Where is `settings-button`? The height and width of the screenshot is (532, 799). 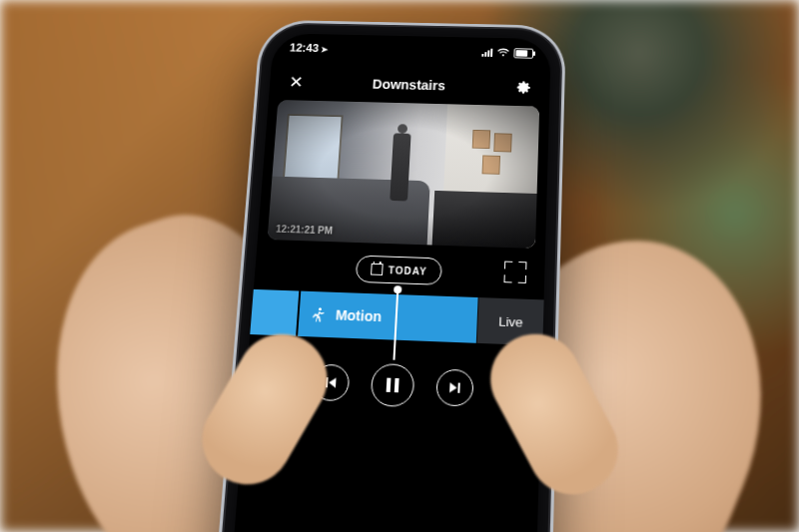 settings-button is located at coordinates (523, 88).